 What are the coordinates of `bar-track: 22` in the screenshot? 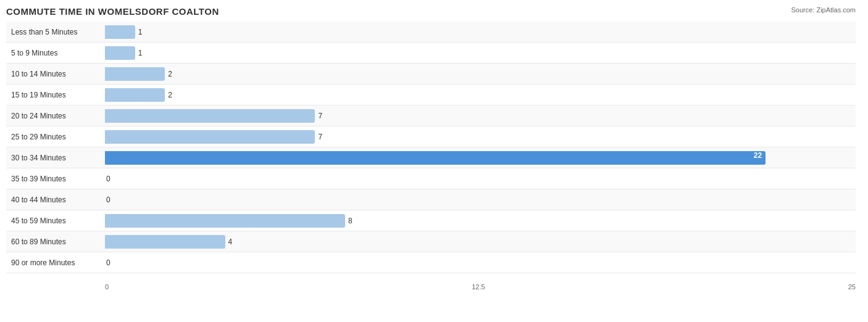 It's located at (480, 158).